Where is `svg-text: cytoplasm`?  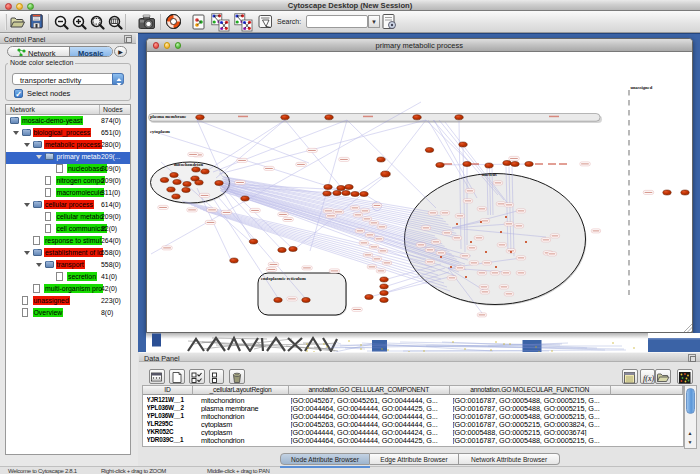 svg-text: cytoplasm is located at coordinates (160, 132).